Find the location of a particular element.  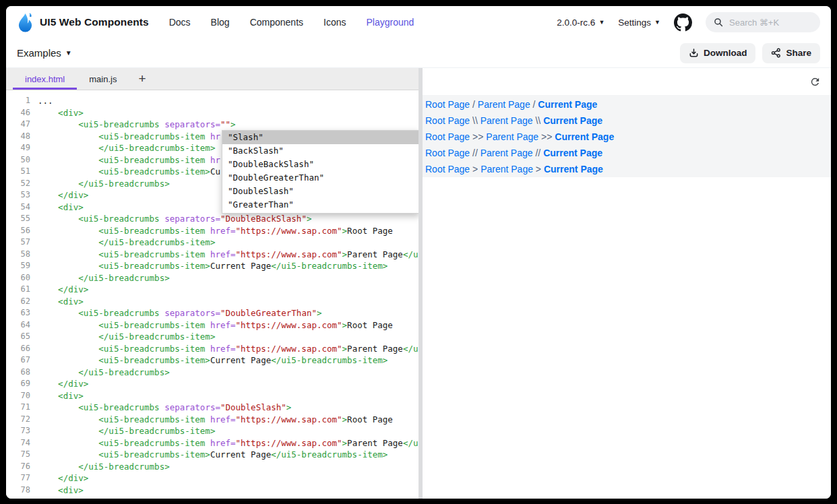

nav-item-blog: Blog is located at coordinates (220, 22).